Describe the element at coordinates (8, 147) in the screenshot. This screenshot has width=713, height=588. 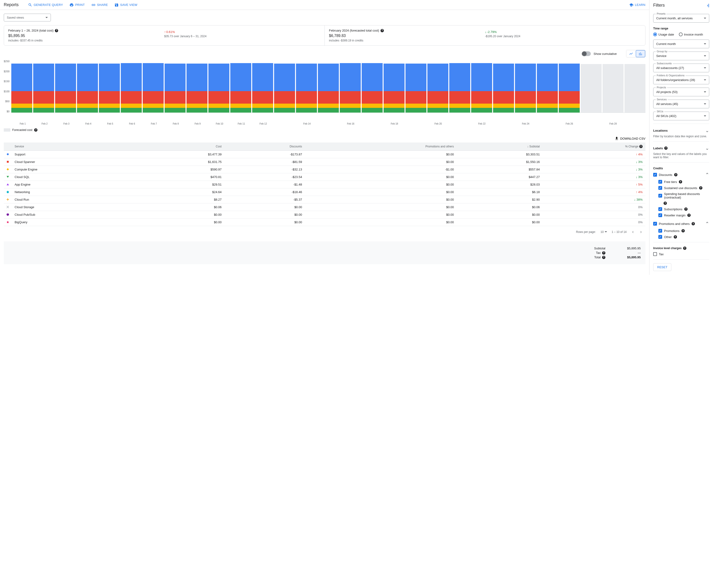
I see `table-header` at that location.